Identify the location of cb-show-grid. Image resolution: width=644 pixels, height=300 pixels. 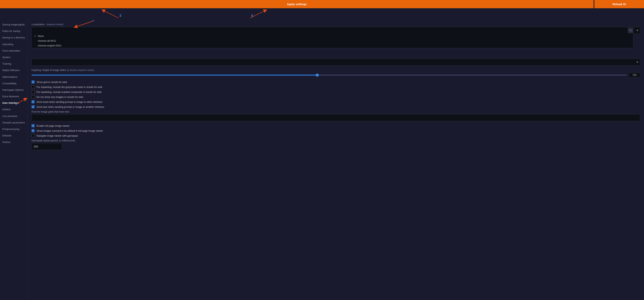
(33, 82).